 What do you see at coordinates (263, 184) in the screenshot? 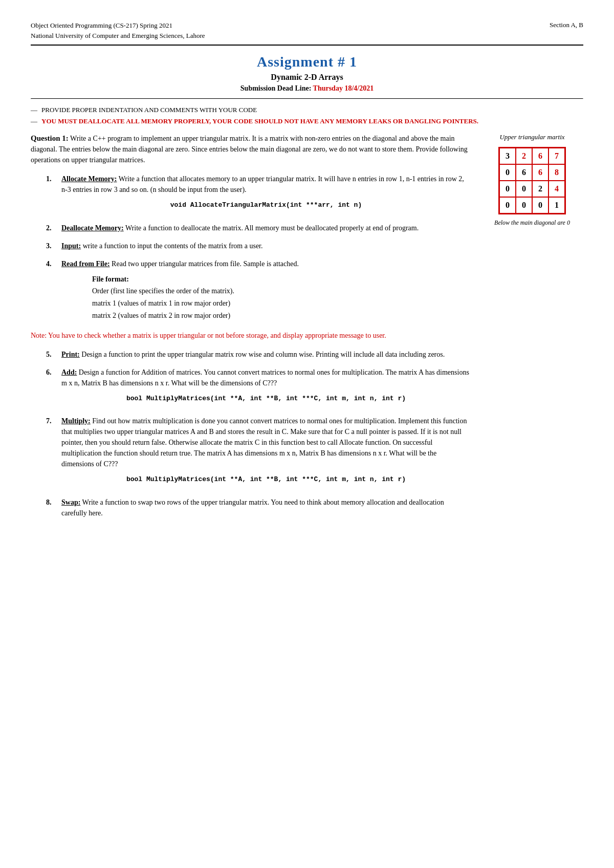
I see `item-1-text: Write a function that allocates memory t…` at bounding box center [263, 184].